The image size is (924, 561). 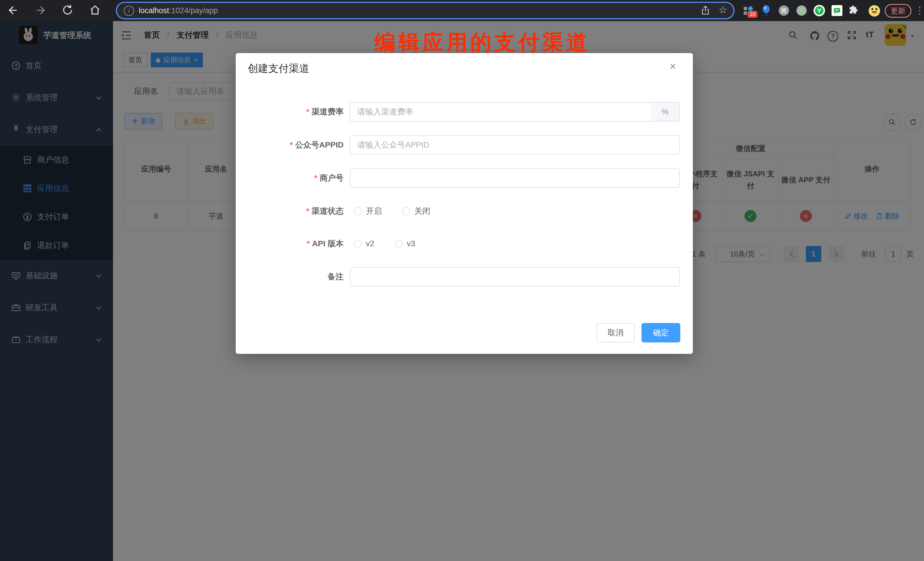 What do you see at coordinates (328, 244) in the screenshot?
I see `api-version-label: API 版本` at bounding box center [328, 244].